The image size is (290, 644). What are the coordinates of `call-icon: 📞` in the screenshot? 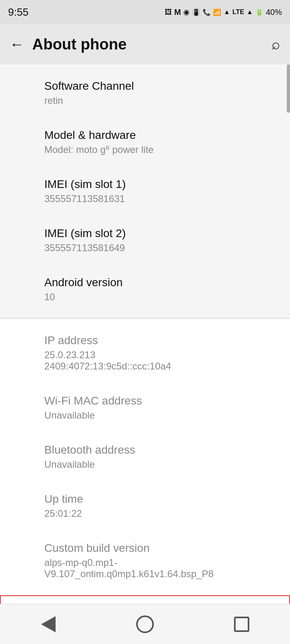 It's located at (207, 12).